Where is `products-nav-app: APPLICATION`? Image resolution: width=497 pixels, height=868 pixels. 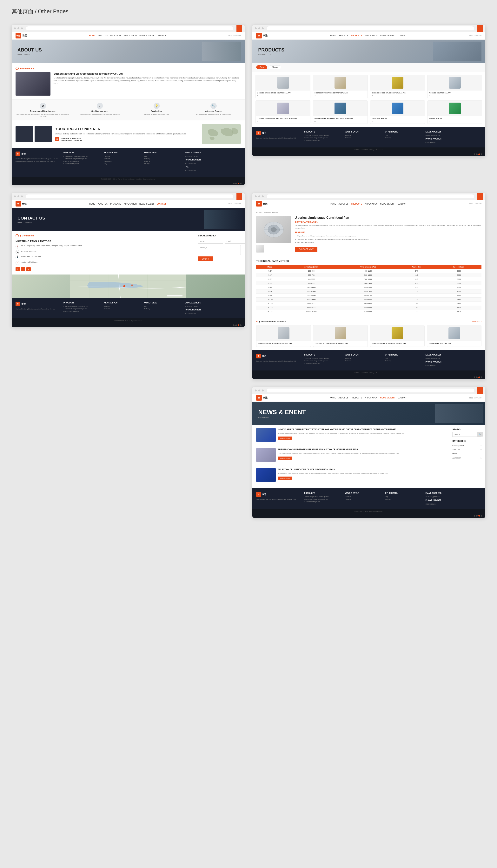 products-nav-app: APPLICATION is located at coordinates (371, 36).